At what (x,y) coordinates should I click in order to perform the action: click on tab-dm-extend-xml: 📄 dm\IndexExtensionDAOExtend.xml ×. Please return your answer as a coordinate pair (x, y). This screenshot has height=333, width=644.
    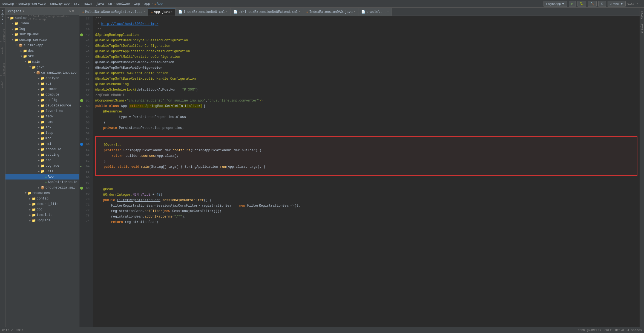
    Looking at the image, I should click on (267, 12).